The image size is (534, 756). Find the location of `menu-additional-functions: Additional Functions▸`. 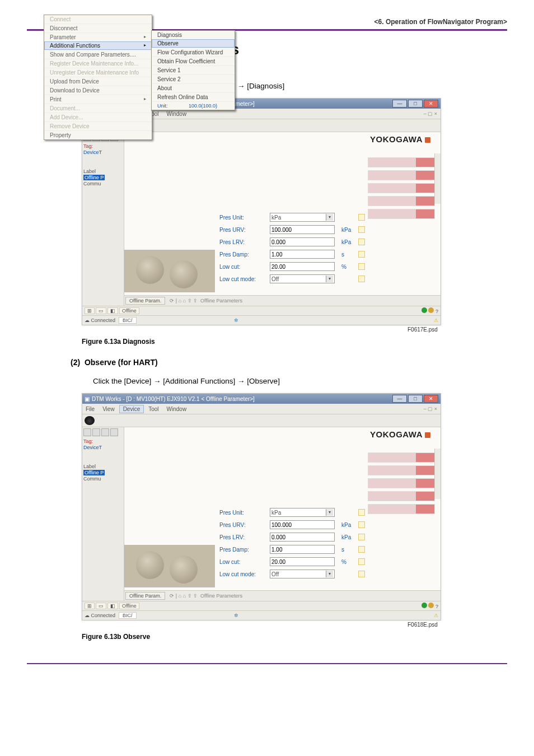

menu-additional-functions: Additional Functions▸ is located at coordinates (98, 46).